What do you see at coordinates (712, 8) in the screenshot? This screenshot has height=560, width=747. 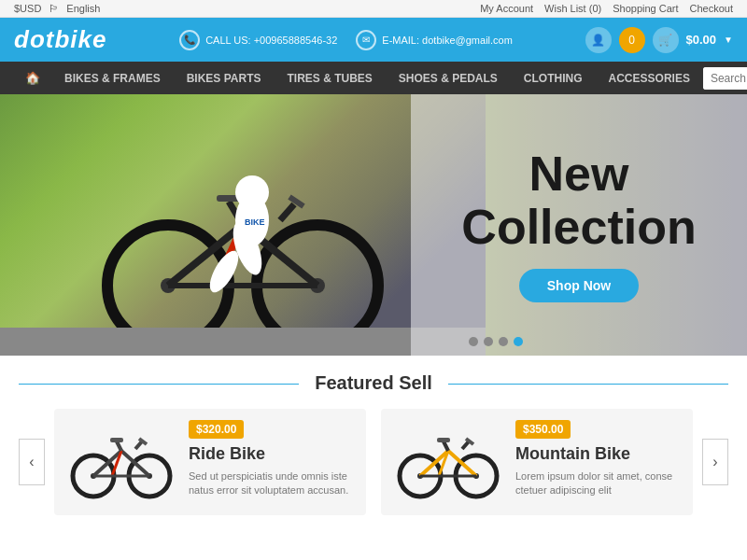 I see `checkout-link: Checkout` at bounding box center [712, 8].